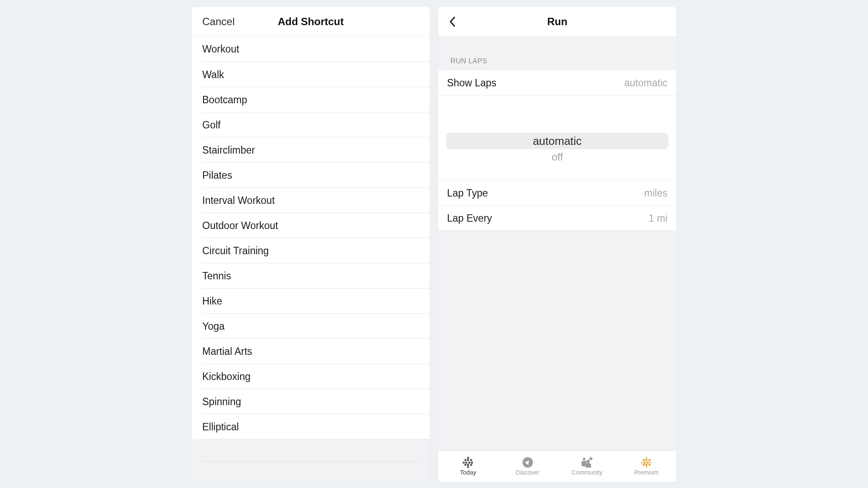 The width and height of the screenshot is (868, 488). I want to click on show-laps-value: automatic, so click(646, 83).